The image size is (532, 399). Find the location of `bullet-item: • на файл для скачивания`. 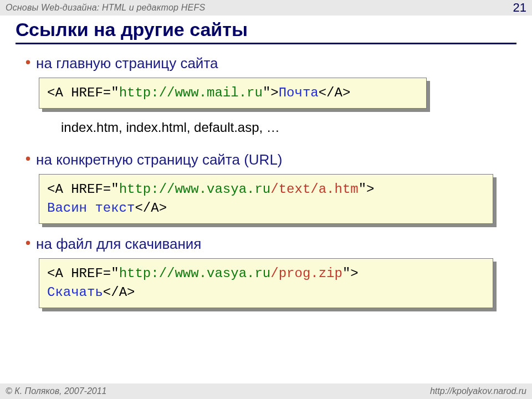

bullet-item: • на файл для скачивания is located at coordinates (266, 244).